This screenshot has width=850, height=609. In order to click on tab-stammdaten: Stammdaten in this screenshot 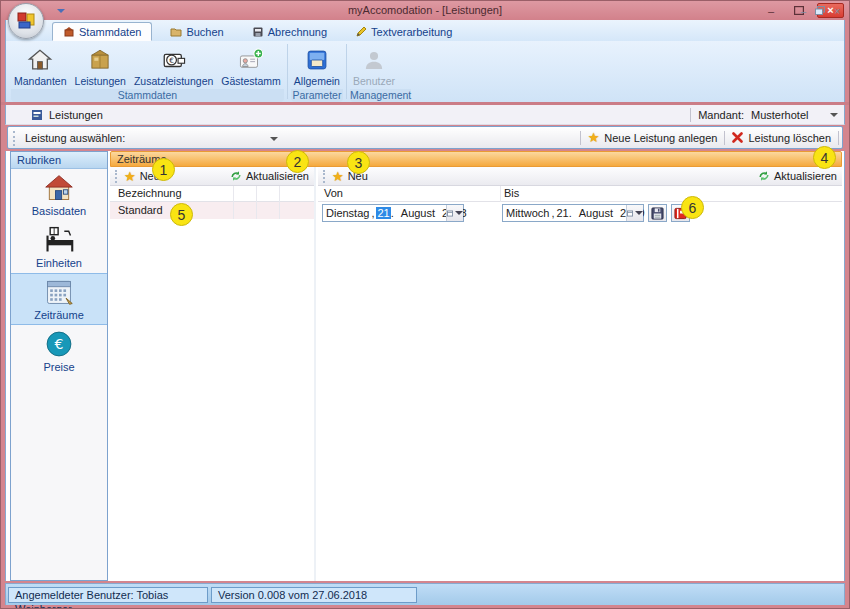, I will do `click(102, 32)`.